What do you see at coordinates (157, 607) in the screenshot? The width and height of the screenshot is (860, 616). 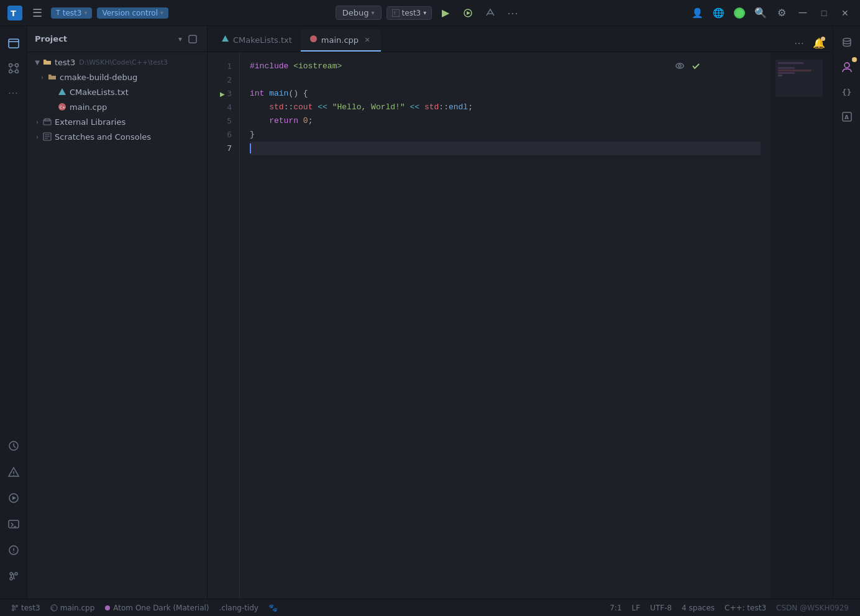 I see `status-theme: Atom One Dark (Material)` at bounding box center [157, 607].